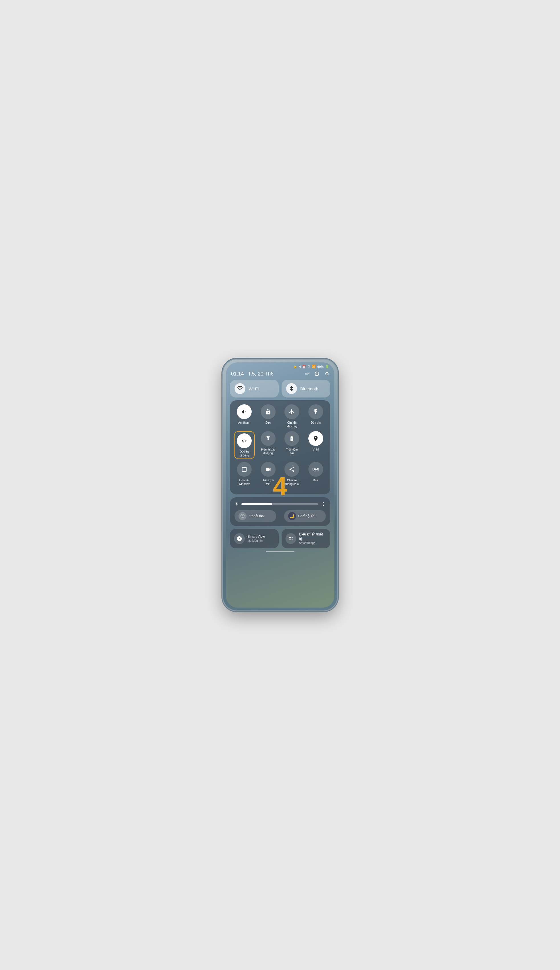 The width and height of the screenshot is (560, 970). What do you see at coordinates (256, 541) in the screenshot?
I see `smart-view-sublabel: iếu Màn hìn` at bounding box center [256, 541].